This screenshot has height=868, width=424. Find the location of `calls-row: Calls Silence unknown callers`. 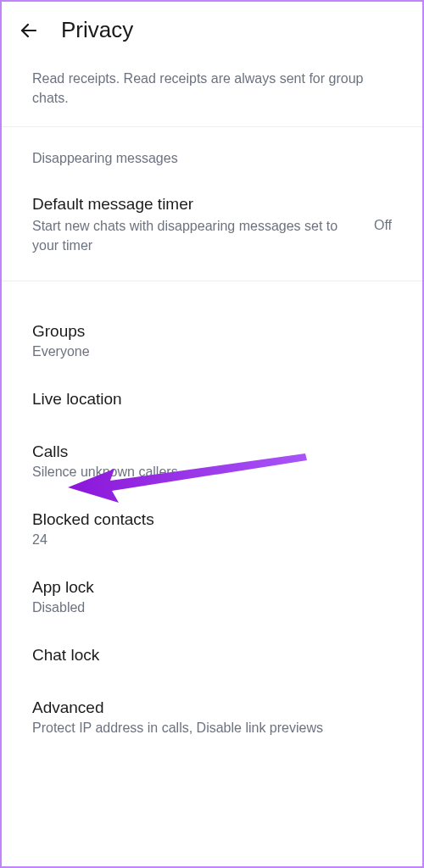

calls-row: Calls Silence unknown callers is located at coordinates (212, 461).